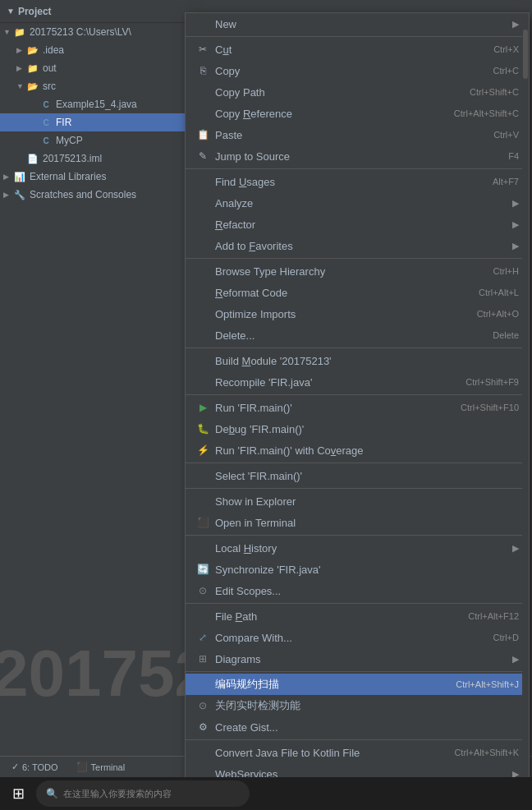  Describe the element at coordinates (486, 752) in the screenshot. I see `shortcut-convertkotlin: Ctrl+Alt+Shift+K` at that location.